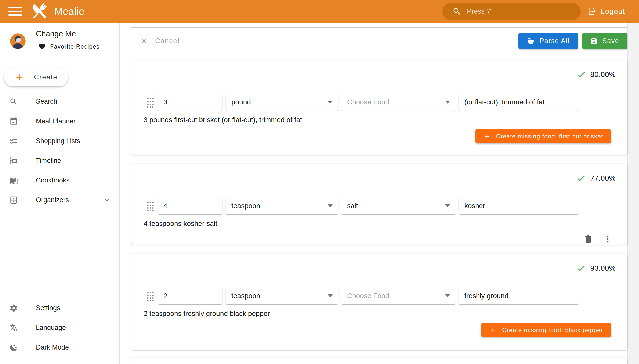  I want to click on cancel-label: Cancel, so click(167, 41).